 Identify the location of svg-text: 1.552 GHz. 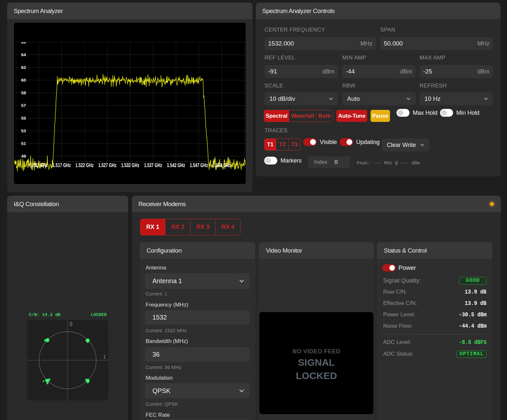
(222, 165).